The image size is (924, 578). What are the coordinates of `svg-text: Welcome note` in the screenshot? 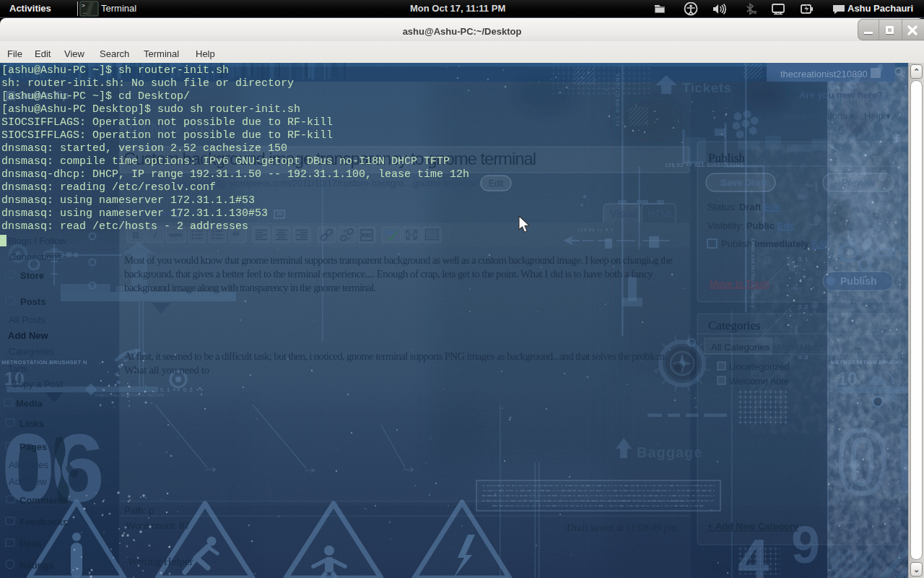 It's located at (759, 381).